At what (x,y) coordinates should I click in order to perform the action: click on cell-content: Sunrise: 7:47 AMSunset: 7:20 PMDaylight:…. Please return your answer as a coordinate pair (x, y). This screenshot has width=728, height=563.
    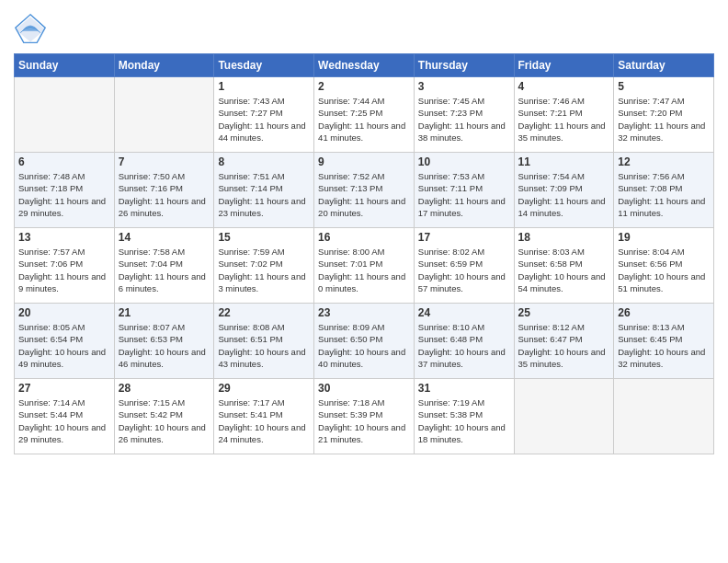
    Looking at the image, I should click on (664, 120).